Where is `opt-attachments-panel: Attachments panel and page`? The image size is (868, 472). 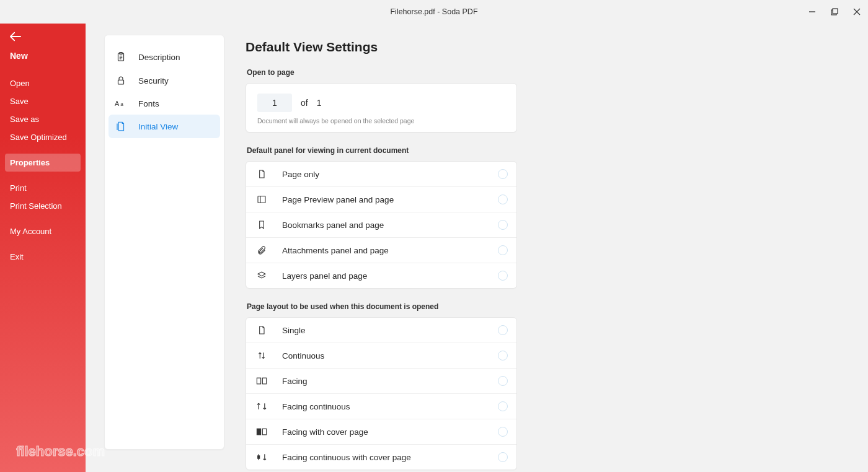 opt-attachments-panel: Attachments panel and page is located at coordinates (381, 250).